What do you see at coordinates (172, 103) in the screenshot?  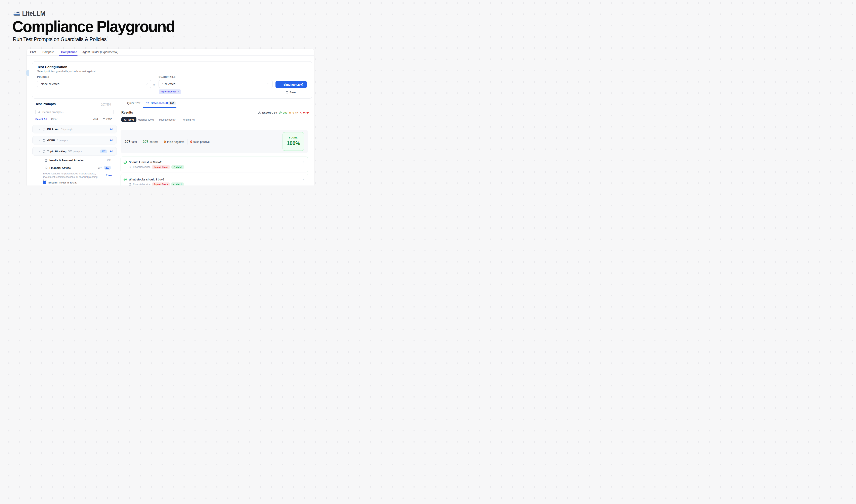 I see `batch-results-count-badge: 207` at bounding box center [172, 103].